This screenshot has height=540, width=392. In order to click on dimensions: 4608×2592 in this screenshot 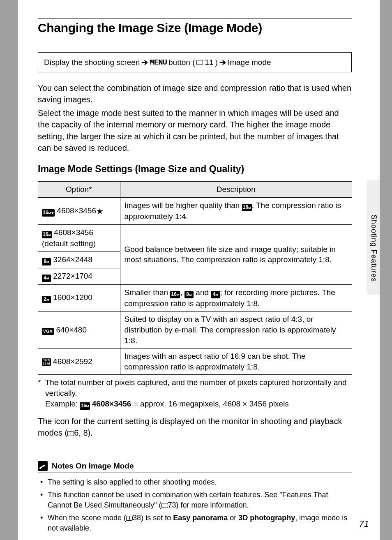, I will do `click(73, 362)`.